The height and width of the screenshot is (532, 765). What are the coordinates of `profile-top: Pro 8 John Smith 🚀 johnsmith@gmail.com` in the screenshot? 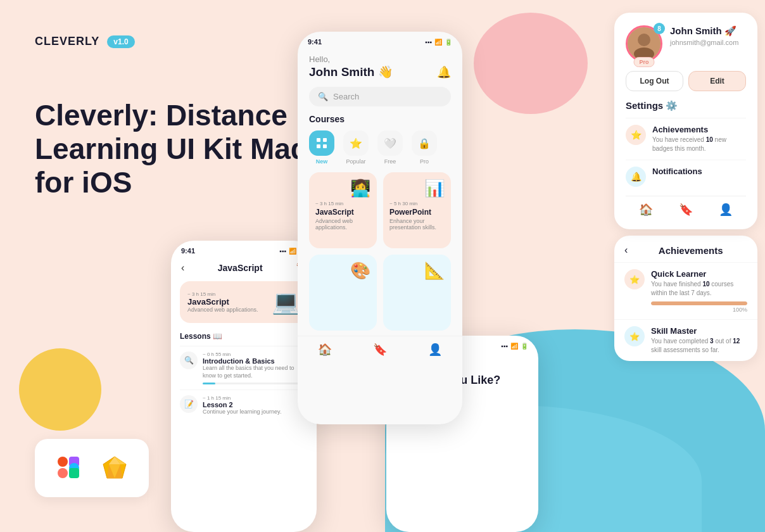 It's located at (686, 44).